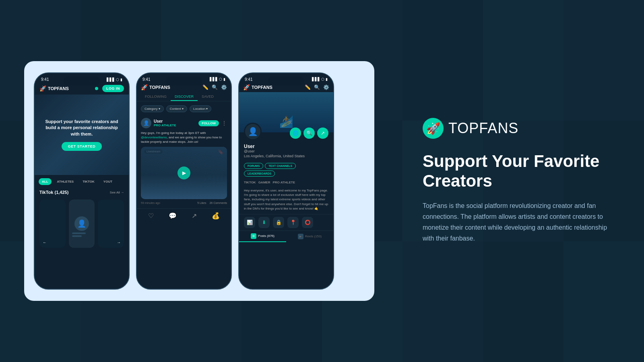 Image resolution: width=644 pixels, height=362 pixels. I want to click on phone-1: 9:41 ▋▋▋ ⬡ ▮ 🚀 TOPFANS LOG IN Support, so click(82, 181).